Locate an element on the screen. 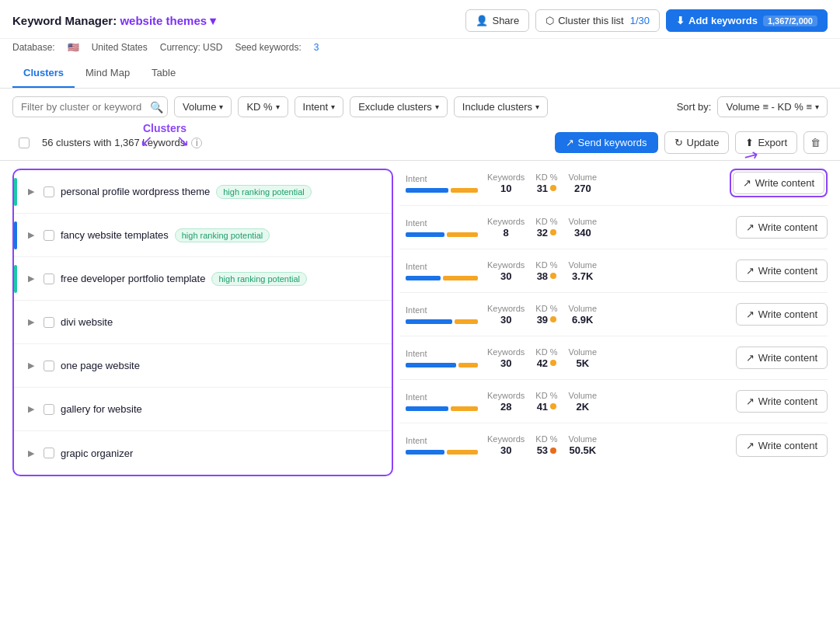 The height and width of the screenshot is (627, 840). search-button: 🔍 is located at coordinates (157, 107).